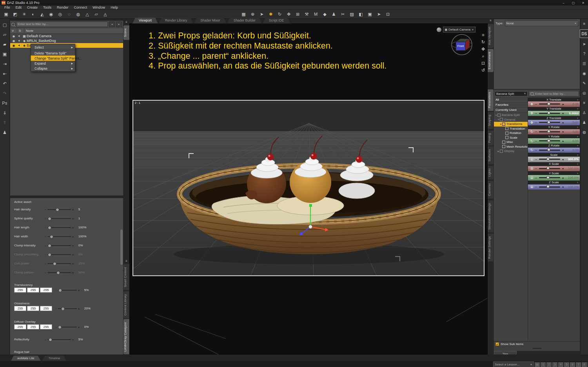 The height and width of the screenshot is (367, 588). What do you see at coordinates (491, 155) in the screenshot?
I see `dock-tab: Surfaces` at bounding box center [491, 155].